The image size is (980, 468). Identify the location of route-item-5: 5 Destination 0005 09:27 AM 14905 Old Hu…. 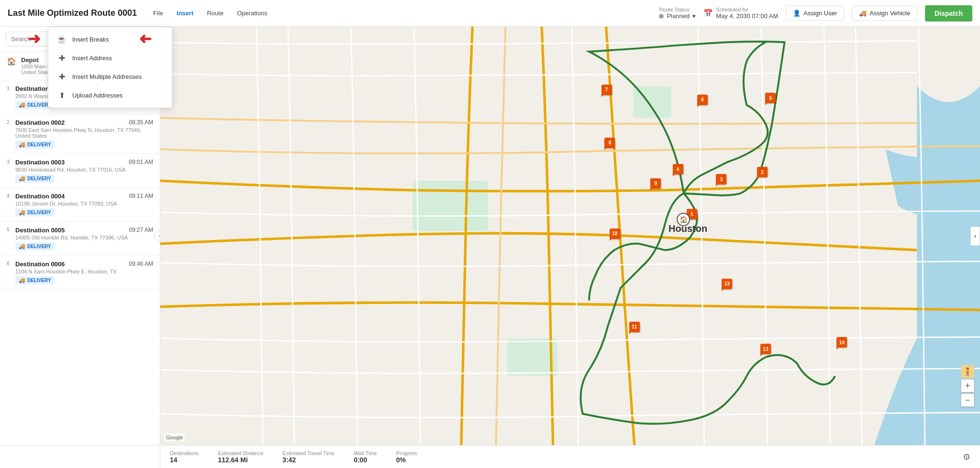
(80, 239).